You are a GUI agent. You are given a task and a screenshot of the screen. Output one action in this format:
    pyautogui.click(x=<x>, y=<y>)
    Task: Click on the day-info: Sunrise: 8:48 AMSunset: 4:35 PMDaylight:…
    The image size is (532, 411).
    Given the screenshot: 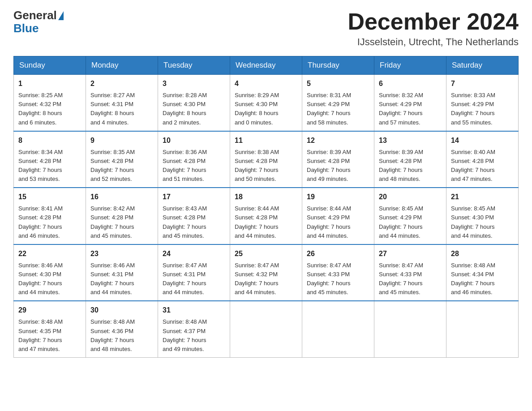 What is the action you would take?
    pyautogui.click(x=50, y=336)
    